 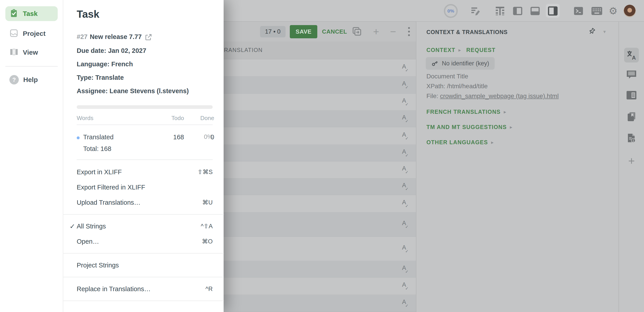 I want to click on task-clipboard-icon, so click(x=14, y=14).